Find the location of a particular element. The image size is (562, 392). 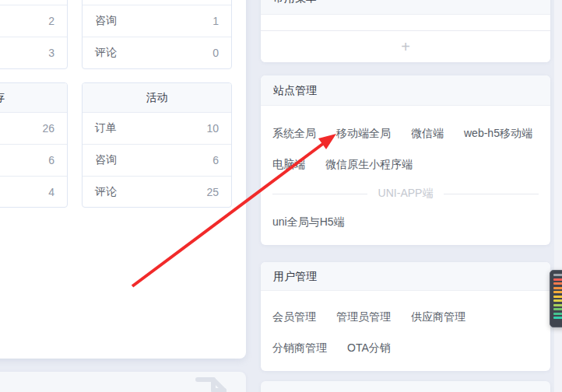

scrollbar-track is located at coordinates (558, 196).